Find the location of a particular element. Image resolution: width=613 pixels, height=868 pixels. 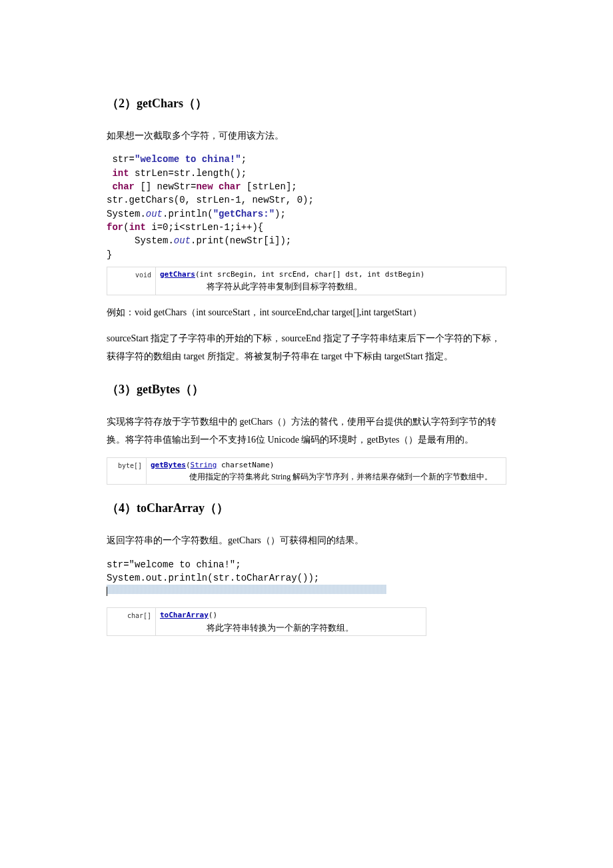

doc-table-getchars: void getChars(int srcBegin, int srcEnd, … is located at coordinates (306, 281).